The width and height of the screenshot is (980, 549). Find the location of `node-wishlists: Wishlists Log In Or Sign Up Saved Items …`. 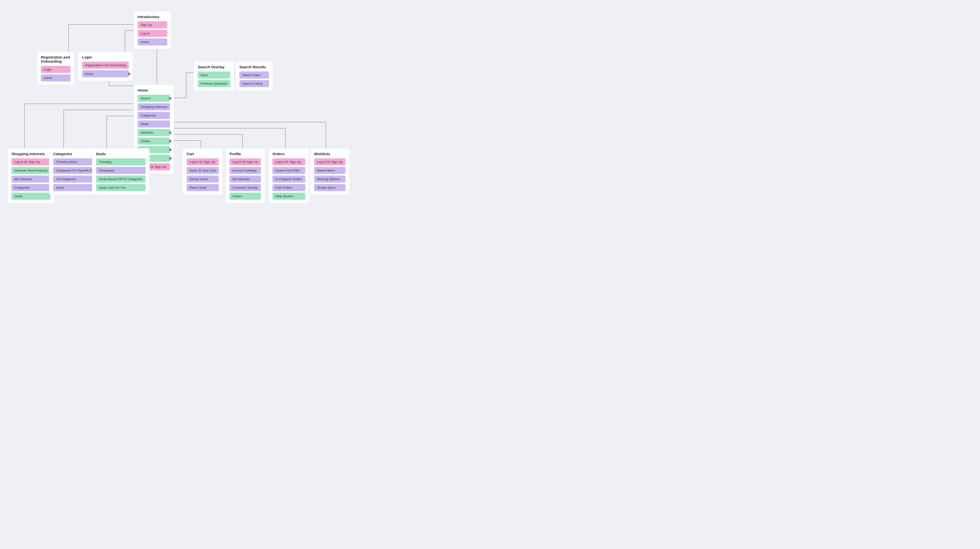

node-wishlists: Wishlists Log In Or Sign Up Saved Items … is located at coordinates (330, 171).